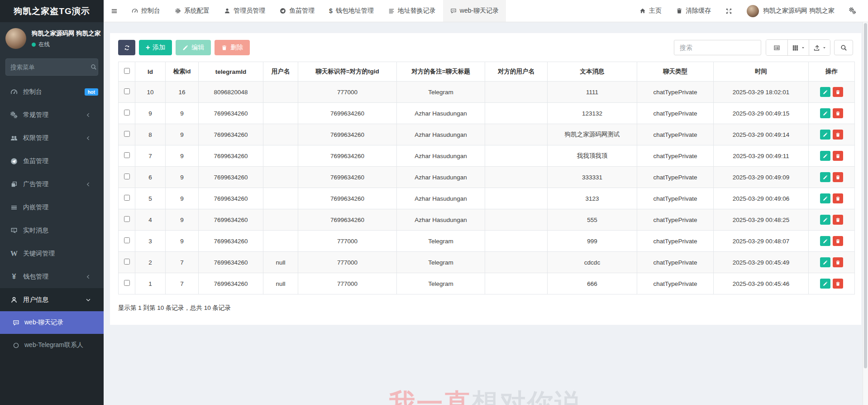  Describe the element at coordinates (516, 72) in the screenshot. I see `column-header-peer_username: 对方的用户名` at that location.